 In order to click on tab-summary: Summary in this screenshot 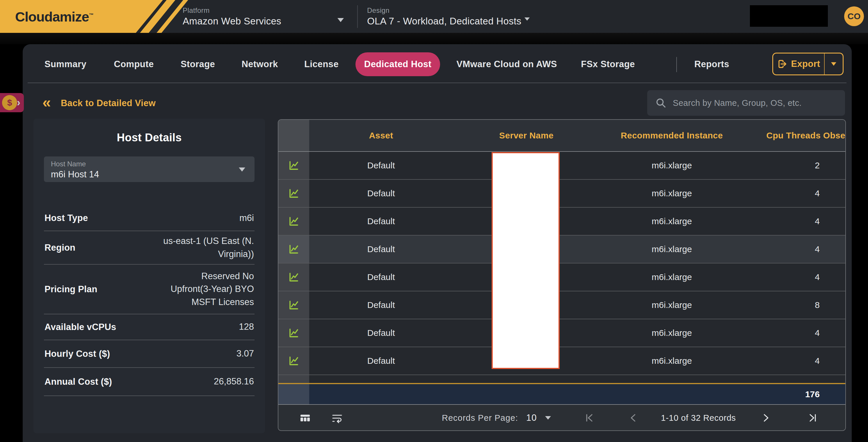, I will do `click(65, 64)`.